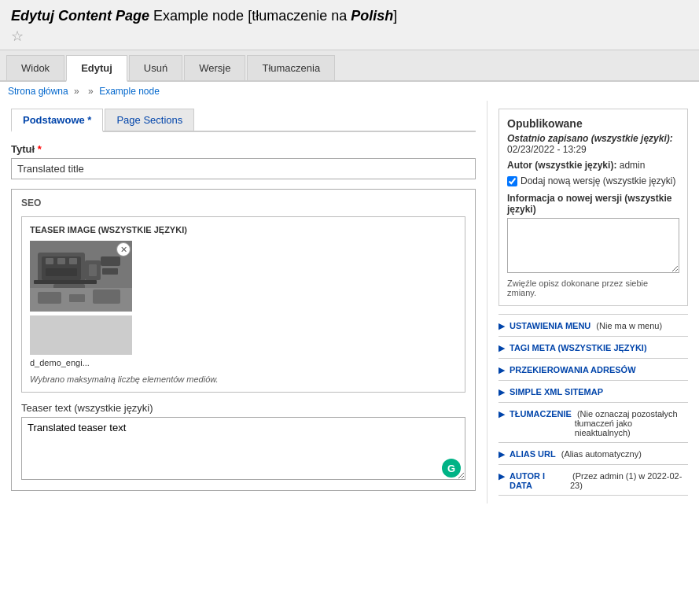 The width and height of the screenshot is (699, 616). Describe the element at coordinates (561, 165) in the screenshot. I see `author-label: Autor (wszystkie języki):` at that location.